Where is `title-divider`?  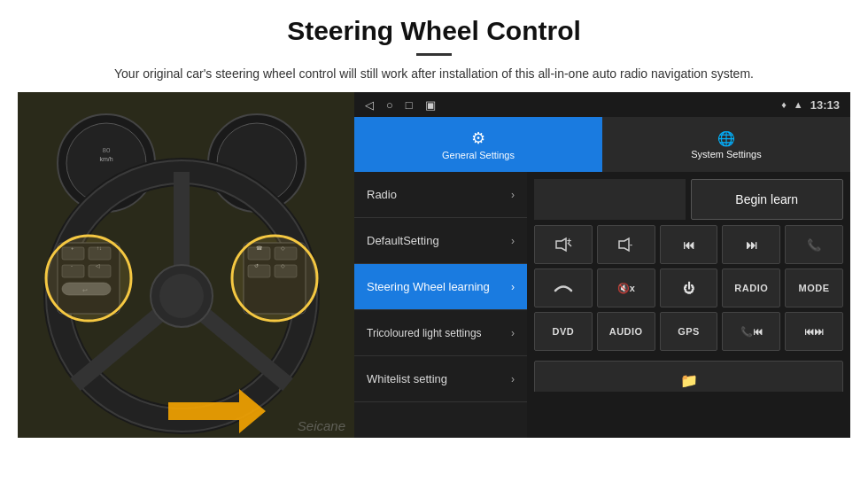
title-divider is located at coordinates (434, 55).